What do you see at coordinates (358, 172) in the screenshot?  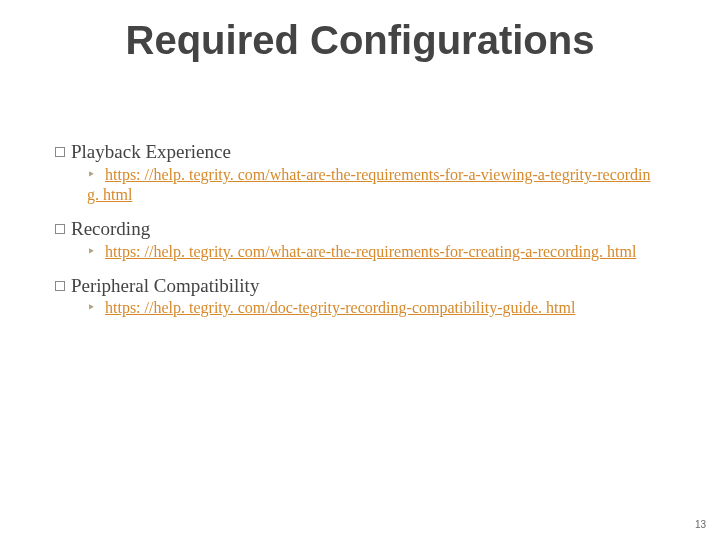 I see `list-item: Playback Experience ‣https: //help. tegr…` at bounding box center [358, 172].